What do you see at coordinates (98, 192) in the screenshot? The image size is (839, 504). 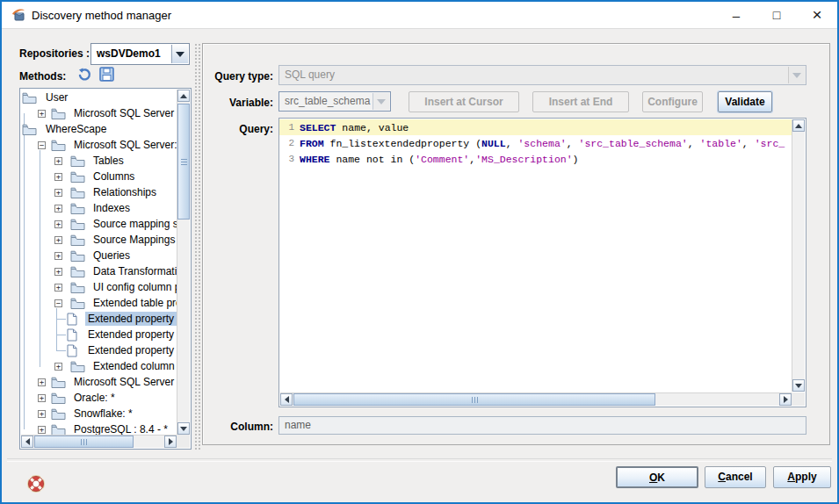 I see `tree-item: +Relationships` at bounding box center [98, 192].